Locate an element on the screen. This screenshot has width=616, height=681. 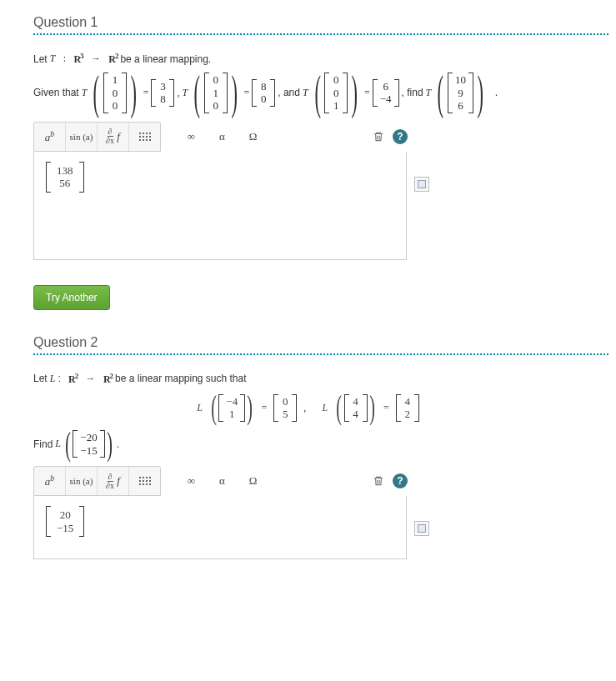
vector: 1096 is located at coordinates (460, 93).